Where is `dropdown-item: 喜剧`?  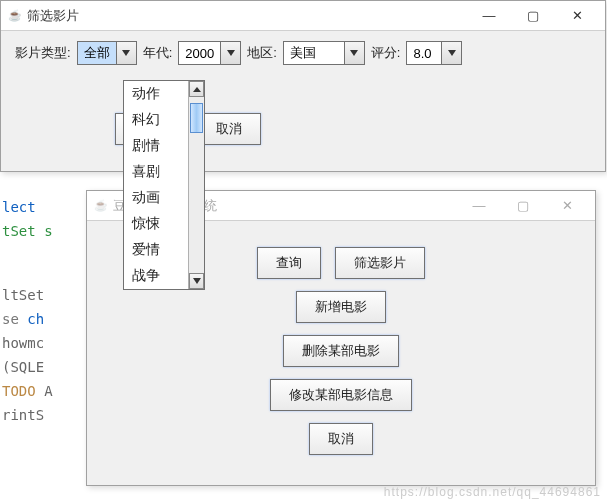 dropdown-item: 喜剧 is located at coordinates (156, 172).